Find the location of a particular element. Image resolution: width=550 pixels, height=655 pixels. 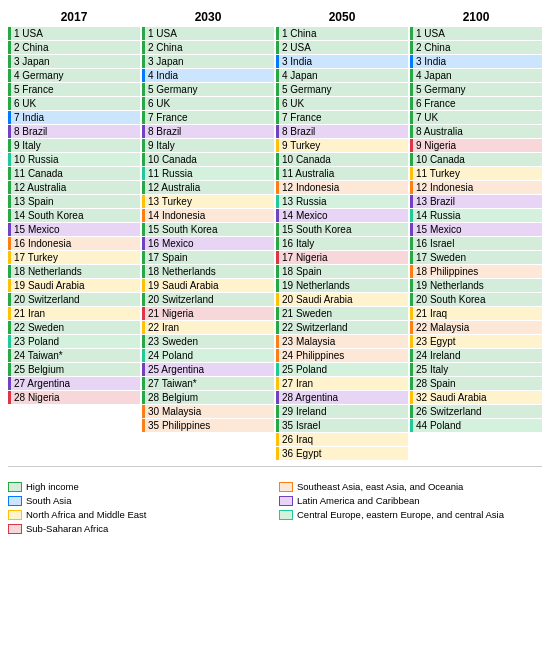

list-item: 13 Turkey is located at coordinates (208, 202).